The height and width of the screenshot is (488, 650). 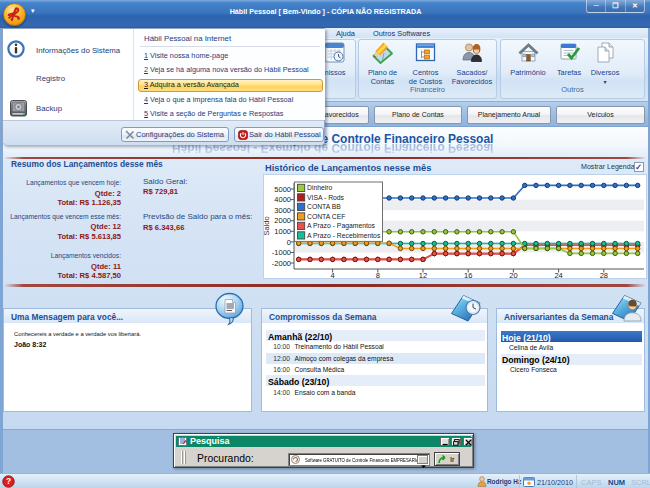 What do you see at coordinates (423, 275) in the screenshot?
I see `svg-text: 12` at bounding box center [423, 275].